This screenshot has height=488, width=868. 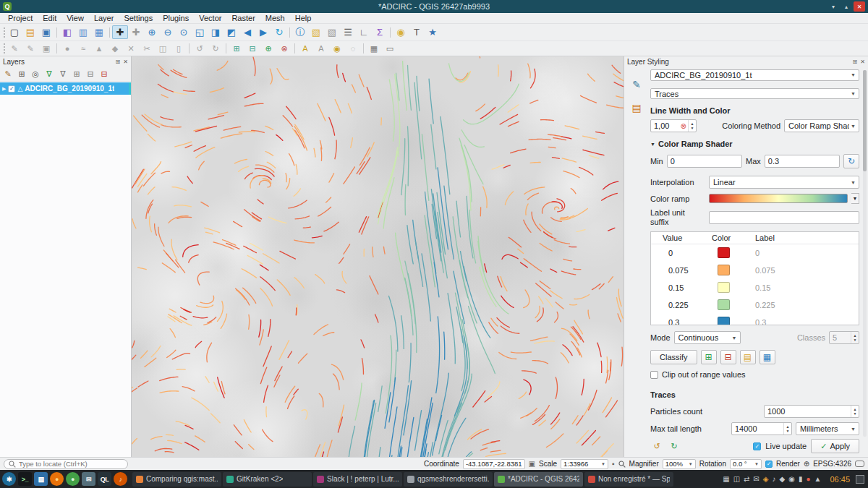 I want to click on tray-icon: ◆, so click(x=783, y=479).